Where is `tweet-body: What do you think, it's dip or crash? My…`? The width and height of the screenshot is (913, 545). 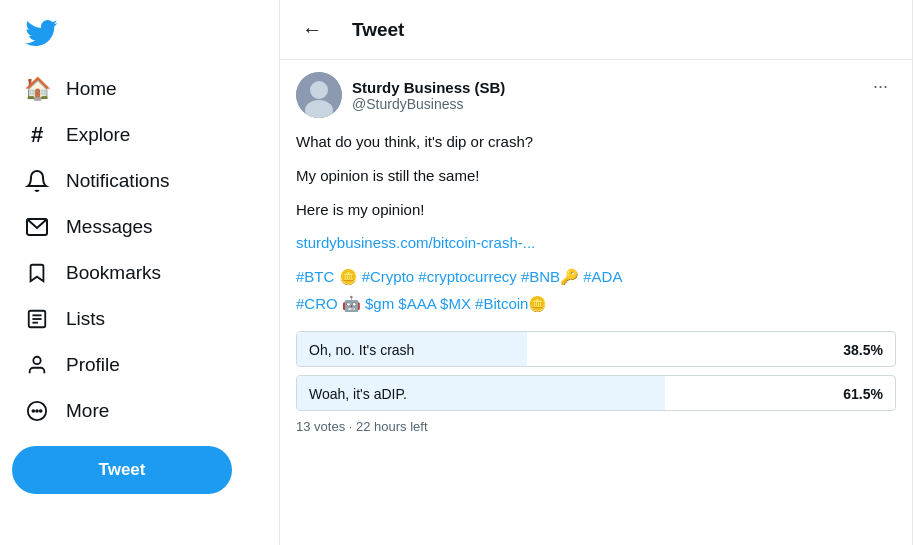 tweet-body: What do you think, it's dip or crash? My… is located at coordinates (596, 176).